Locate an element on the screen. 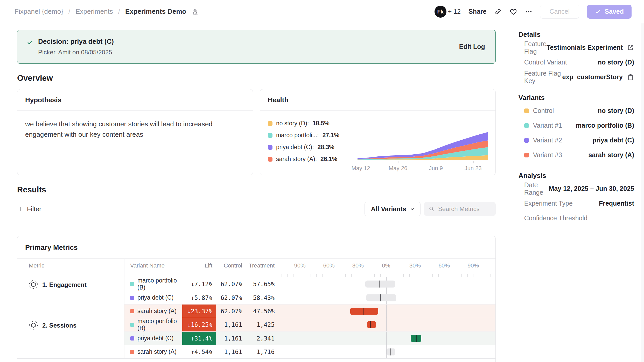 The height and width of the screenshot is (362, 644). sidebar-row-control-variant: Control Variantno story (D) is located at coordinates (576, 62).